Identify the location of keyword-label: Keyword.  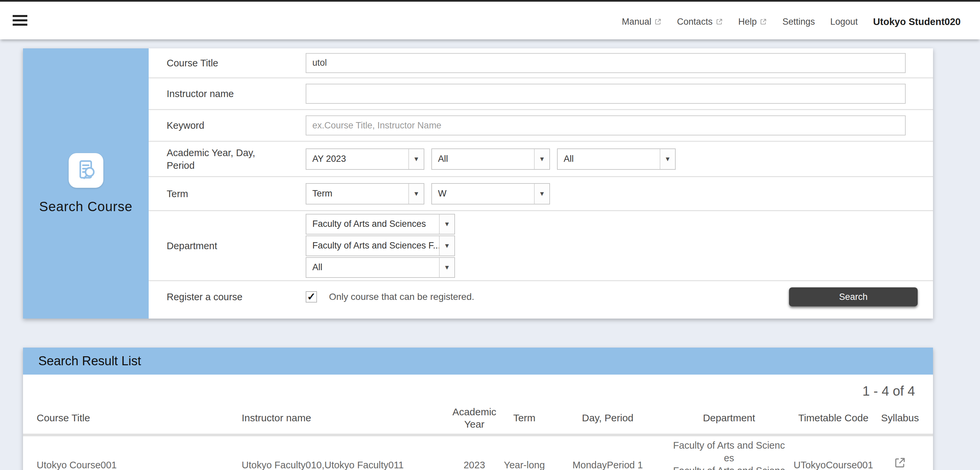
(227, 126).